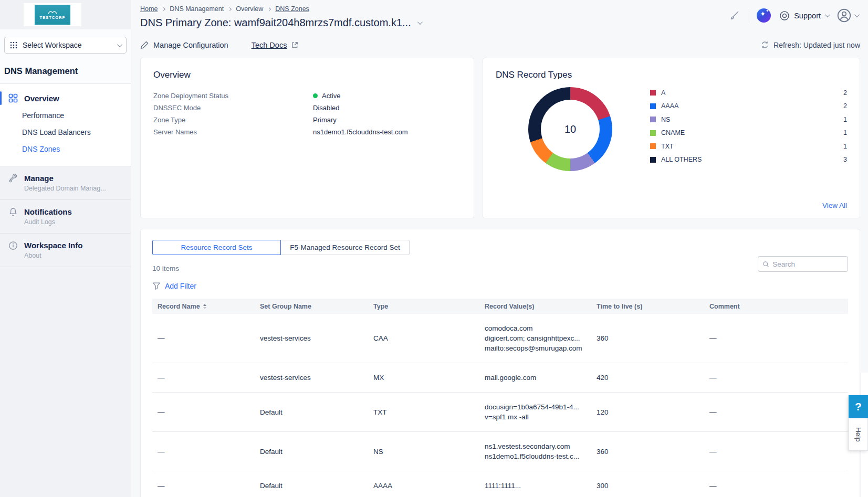  Describe the element at coordinates (196, 9) in the screenshot. I see `breadcrumb-item: DNS Management` at that location.